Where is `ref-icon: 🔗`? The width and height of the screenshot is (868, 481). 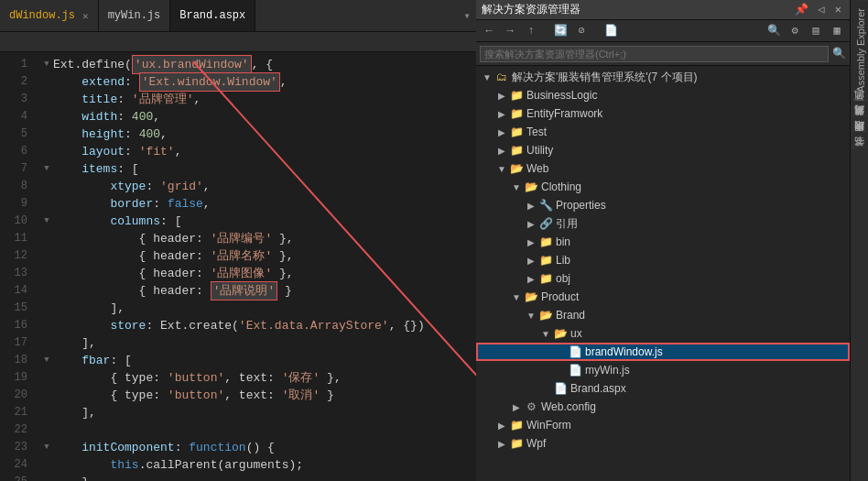 ref-icon: 🔗 is located at coordinates (546, 224).